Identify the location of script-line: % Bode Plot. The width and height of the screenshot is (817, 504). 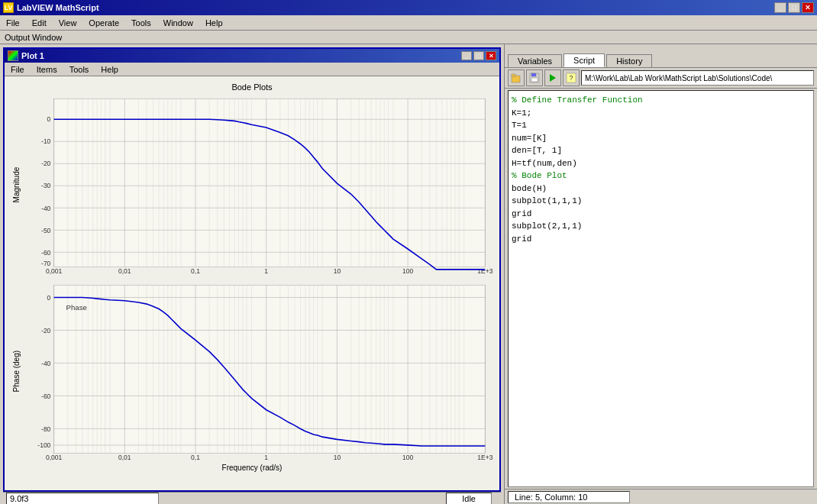
(661, 176).